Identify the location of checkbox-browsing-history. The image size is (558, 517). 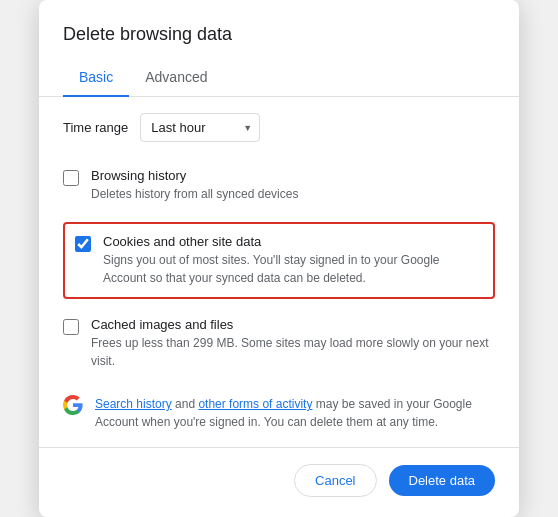
(71, 178).